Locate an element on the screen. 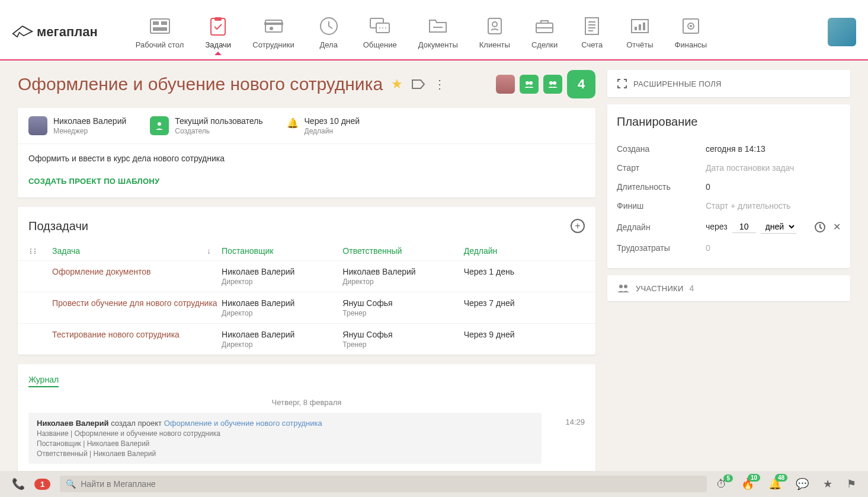 The image size is (868, 497). task-link: Тестирование нового сотрудника is located at coordinates (116, 334).